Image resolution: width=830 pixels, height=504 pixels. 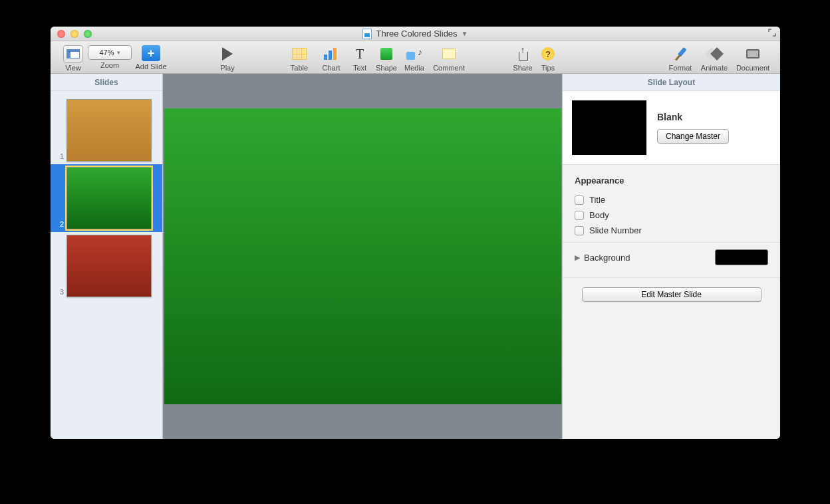 I want to click on document-button: Document, so click(x=753, y=59).